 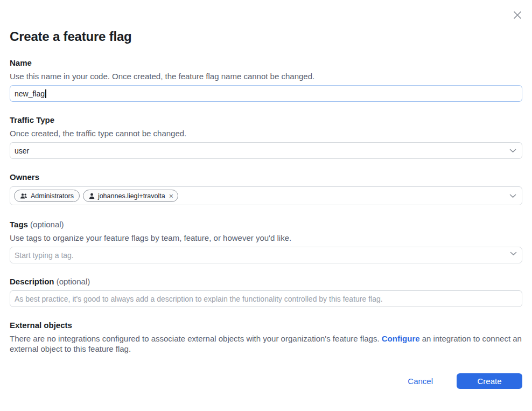 What do you see at coordinates (517, 15) in the screenshot?
I see `close-button` at bounding box center [517, 15].